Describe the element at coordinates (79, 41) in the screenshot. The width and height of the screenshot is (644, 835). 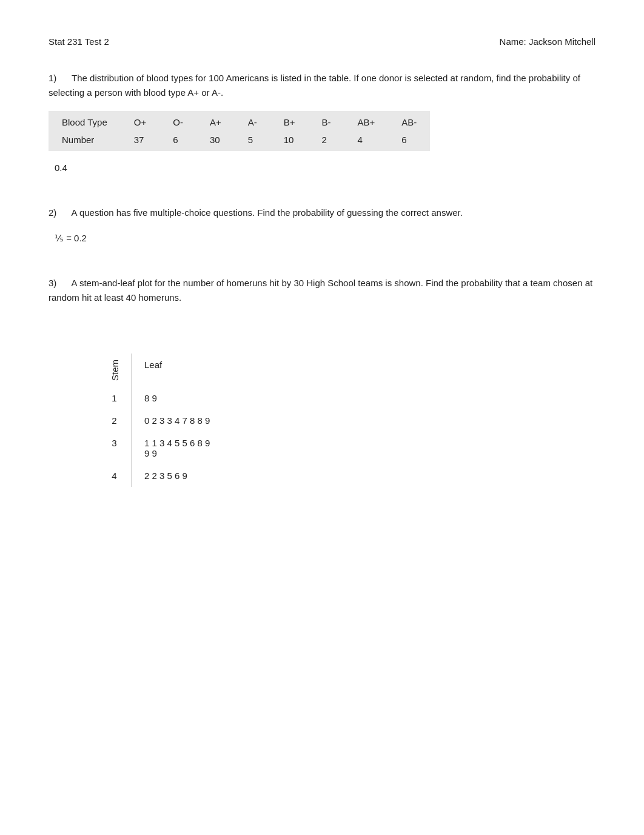
I see `header-left: Stat 231 Test 2` at that location.